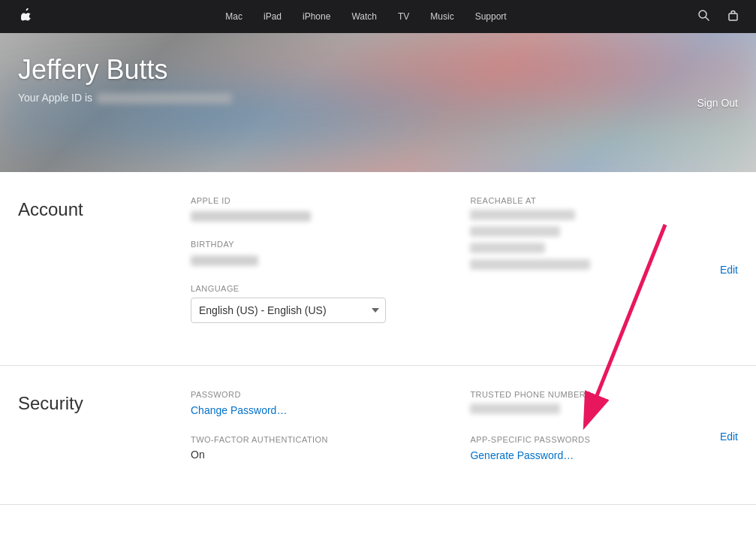 The width and height of the screenshot is (756, 544). Describe the element at coordinates (595, 394) in the screenshot. I see `trusted-phone-label: TRUSTED PHONE NUMBERS` at that location.